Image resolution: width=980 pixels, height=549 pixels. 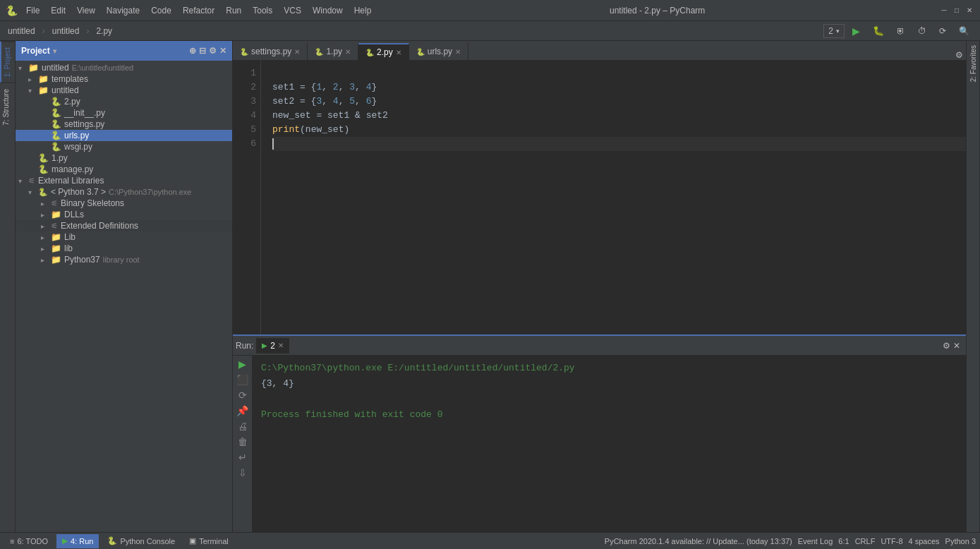 What do you see at coordinates (865, 541) in the screenshot?
I see `line-ending: CRLF` at bounding box center [865, 541].